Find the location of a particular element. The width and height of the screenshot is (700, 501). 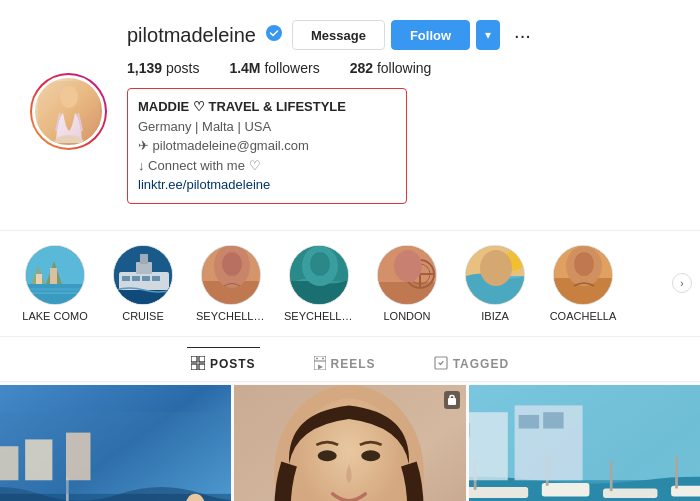

highlight-ibiza: IBIZA is located at coordinates (495, 284).